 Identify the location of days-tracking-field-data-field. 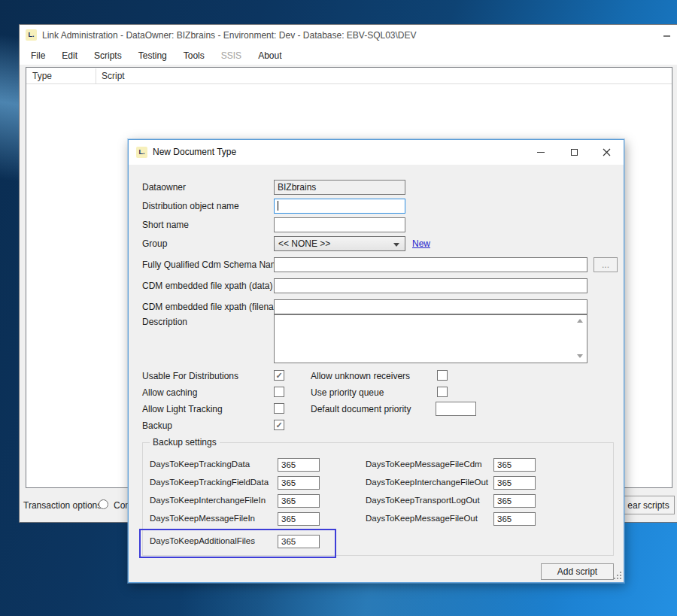
(299, 483).